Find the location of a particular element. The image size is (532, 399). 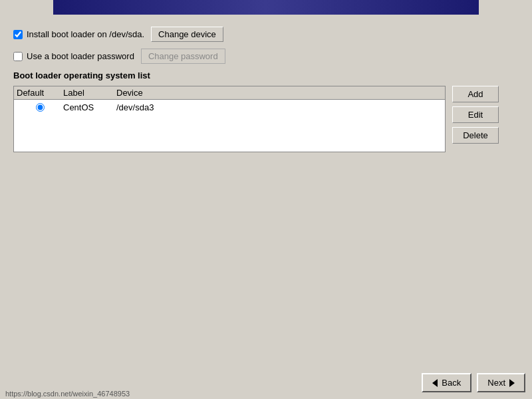

action-buttons: Add Edit Delete is located at coordinates (475, 114).